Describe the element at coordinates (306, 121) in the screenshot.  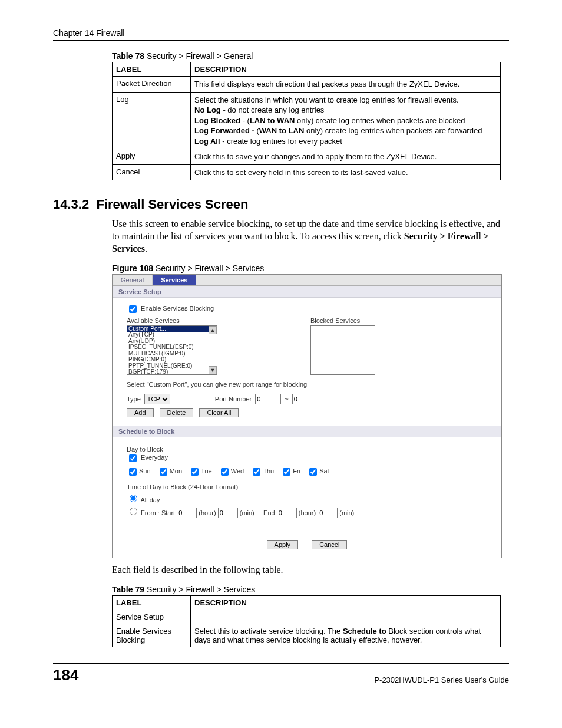
I see `table78: LABEL DESCRIPTION Packet Direction This …` at that location.